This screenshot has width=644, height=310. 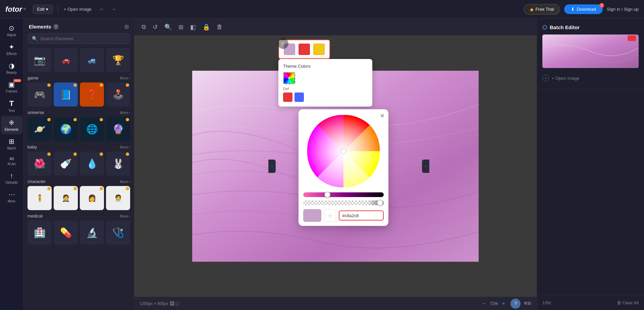 I want to click on element-item: 🌍, so click(x=66, y=129).